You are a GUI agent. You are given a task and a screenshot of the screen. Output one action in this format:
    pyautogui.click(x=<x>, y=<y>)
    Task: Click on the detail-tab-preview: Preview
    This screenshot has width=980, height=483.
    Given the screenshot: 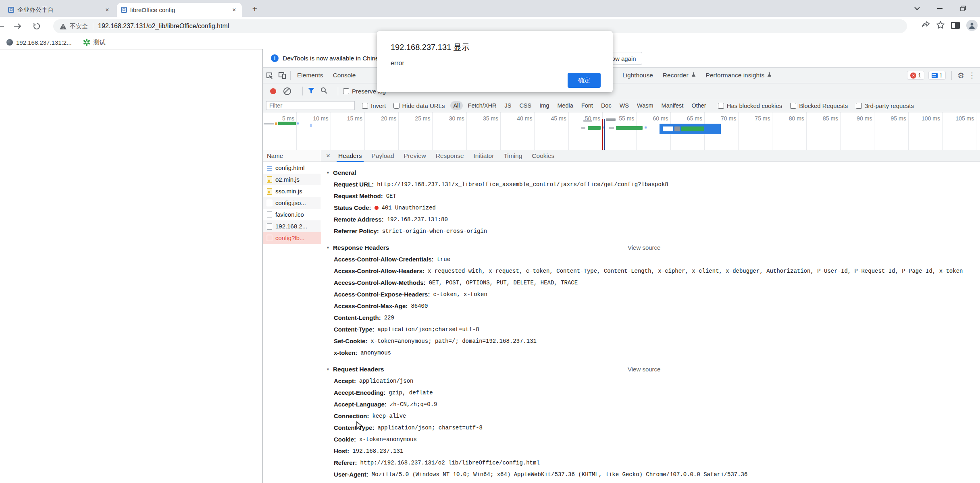 What is the action you would take?
    pyautogui.click(x=415, y=156)
    